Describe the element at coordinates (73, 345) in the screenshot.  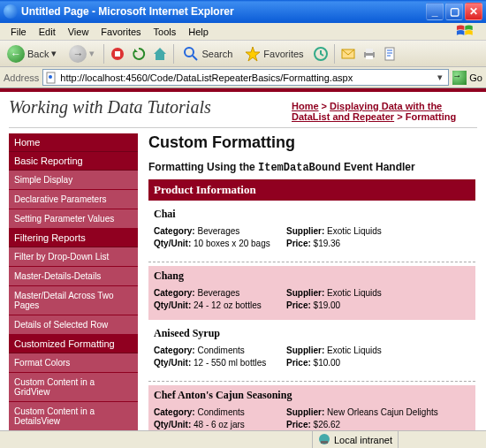
I see `sidebar-group-header: Customized Formatting` at that location.